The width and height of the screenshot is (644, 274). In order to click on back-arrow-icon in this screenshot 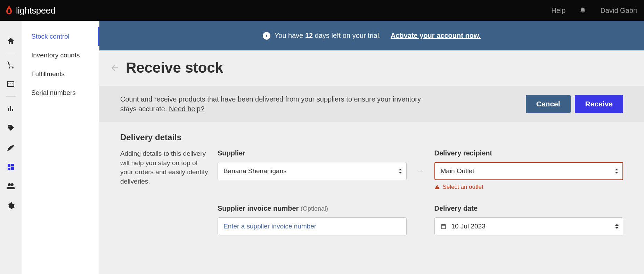, I will do `click(115, 68)`.